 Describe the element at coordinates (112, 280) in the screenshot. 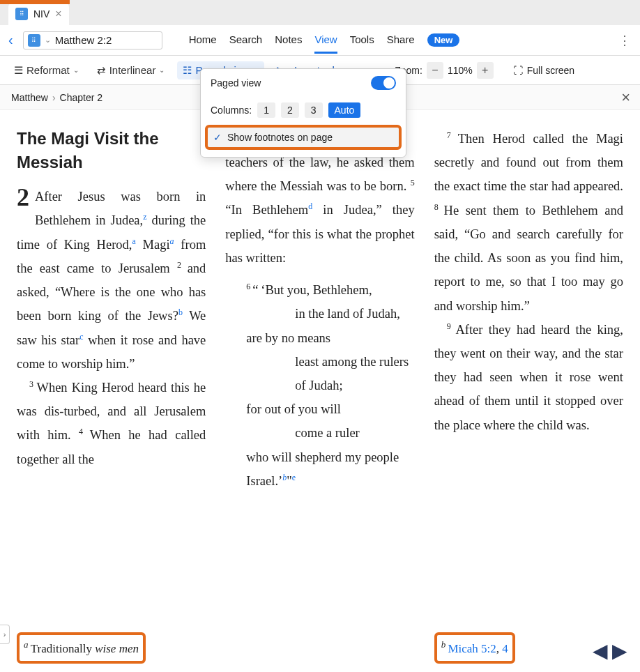

I see `paragraph: 2 After Jesus was born in Bethlehem in J…` at that location.